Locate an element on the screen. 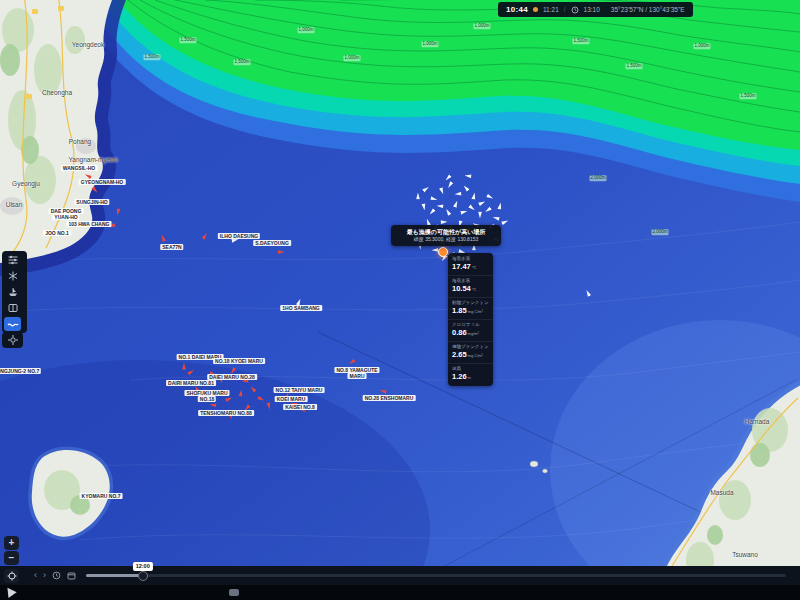 The image size is (800, 600). timeline-bar: ‹ › 12:00 is located at coordinates (400, 576).